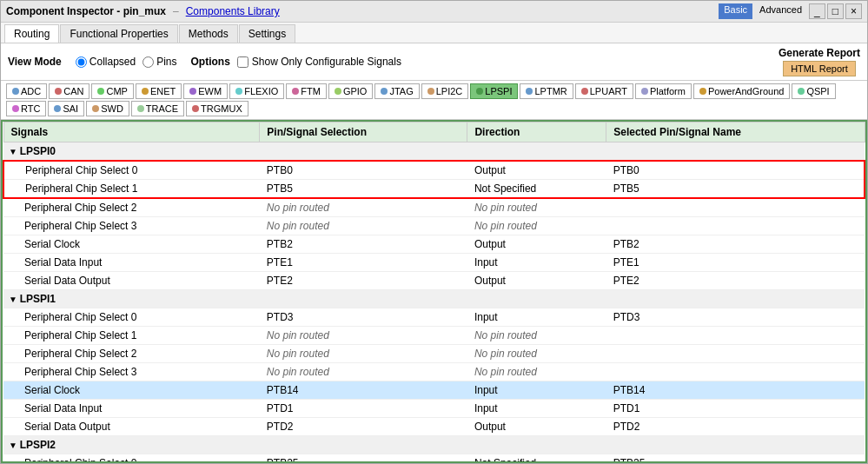 The height and width of the screenshot is (464, 868). I want to click on show-configurable-checkbox: Show Only Configurable Signals, so click(320, 62).